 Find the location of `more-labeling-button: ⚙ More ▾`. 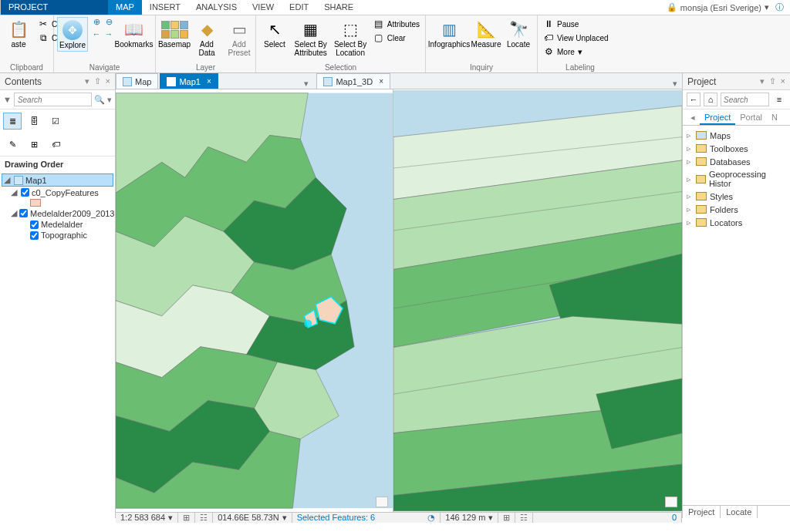

more-labeling-button: ⚙ More ▾ is located at coordinates (576, 52).